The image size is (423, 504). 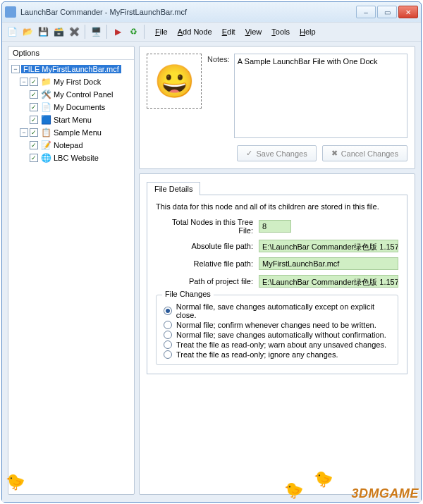 I want to click on radio-label: Normal file, save changes automatically …, so click(x=283, y=311).